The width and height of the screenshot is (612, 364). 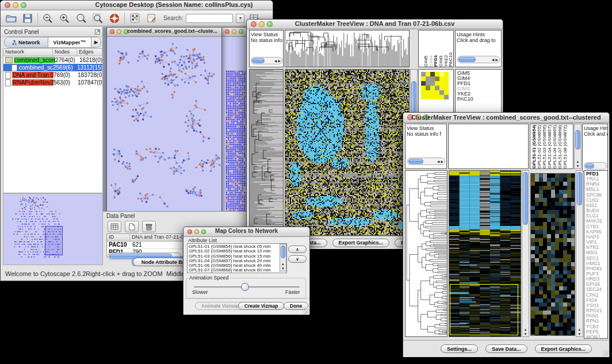 I want to click on birdseye-canvas, so click(x=52, y=229).